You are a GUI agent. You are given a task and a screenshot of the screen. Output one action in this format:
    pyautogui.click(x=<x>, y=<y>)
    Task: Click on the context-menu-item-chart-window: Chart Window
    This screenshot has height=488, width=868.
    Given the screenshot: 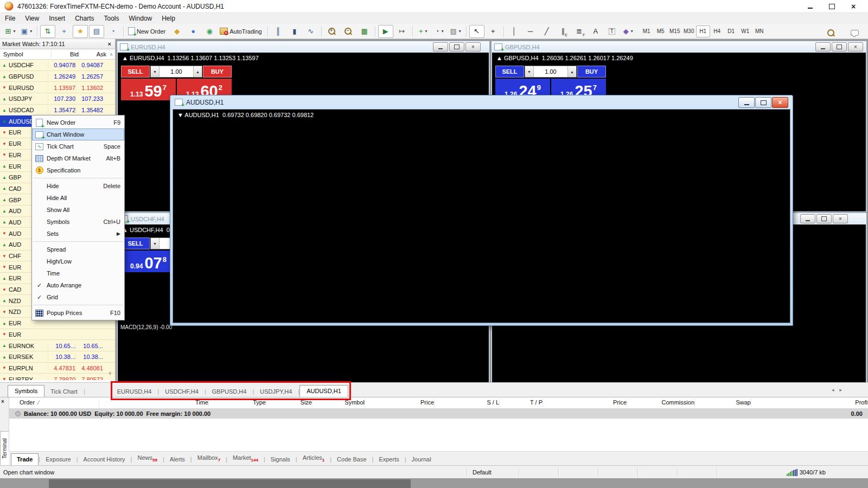 What is the action you would take?
    pyautogui.click(x=78, y=134)
    